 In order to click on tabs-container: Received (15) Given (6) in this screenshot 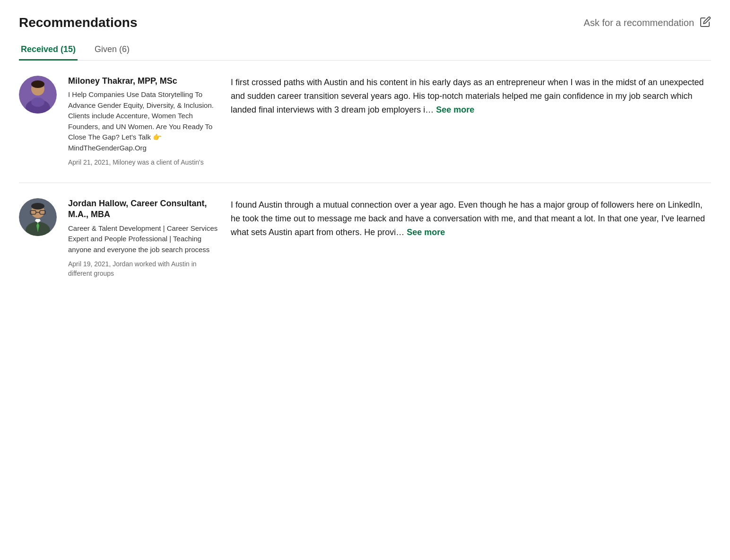, I will do `click(365, 50)`.